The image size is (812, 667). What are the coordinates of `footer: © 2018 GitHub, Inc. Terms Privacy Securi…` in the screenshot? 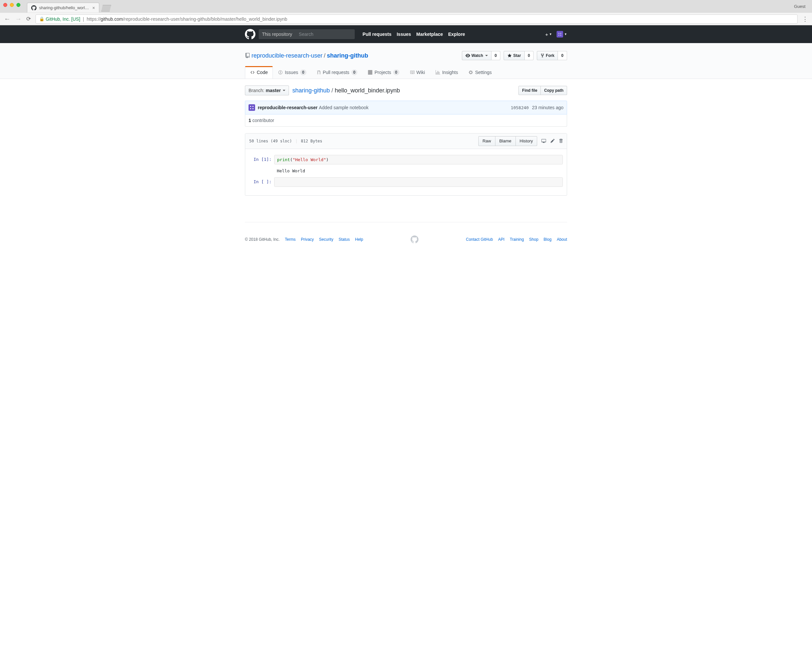 It's located at (406, 239).